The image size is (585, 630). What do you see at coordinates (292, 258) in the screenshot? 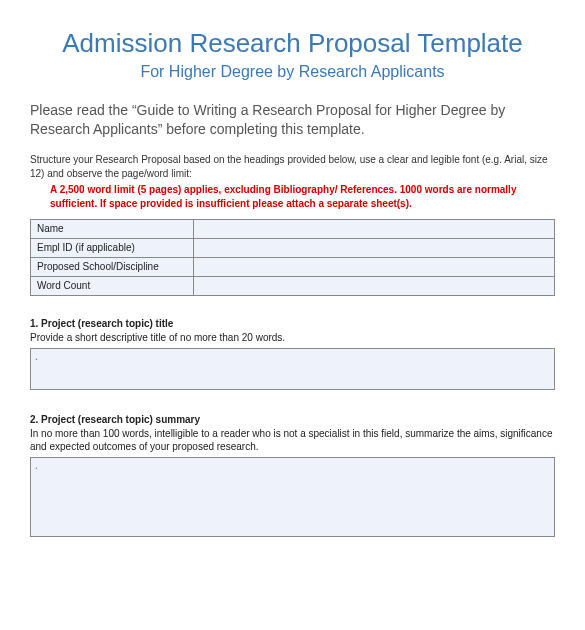
I see `info-table: Name Empl ID (if applicable) Proposed Sc…` at bounding box center [292, 258].